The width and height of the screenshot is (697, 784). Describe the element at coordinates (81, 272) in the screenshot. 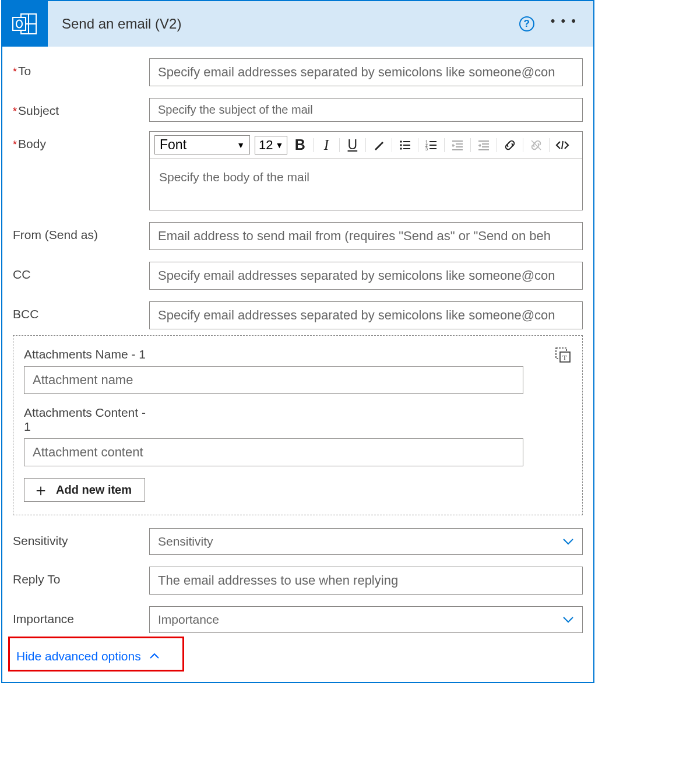

I see `label-cc: CC` at that location.